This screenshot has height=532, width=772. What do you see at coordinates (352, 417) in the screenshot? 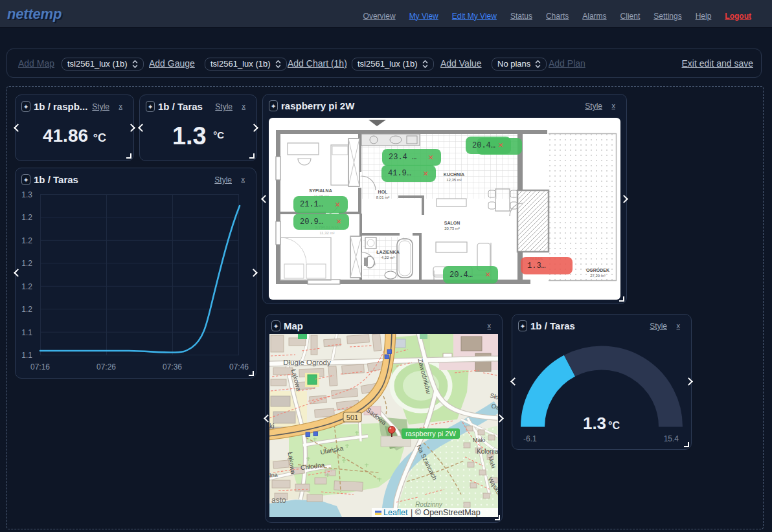
I see `svg-text: 501` at bounding box center [352, 417].